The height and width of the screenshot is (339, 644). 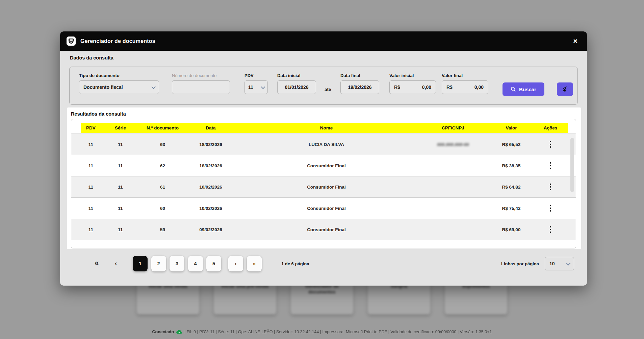 I want to click on document-number-input-wrap, so click(x=201, y=87).